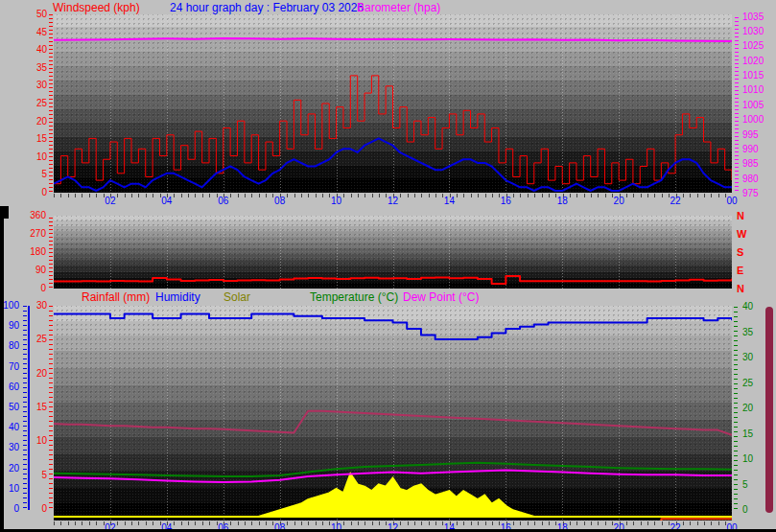  What do you see at coordinates (399, 8) in the screenshot?
I see `barometer-axis-title: Barometer (hpa)` at bounding box center [399, 8].